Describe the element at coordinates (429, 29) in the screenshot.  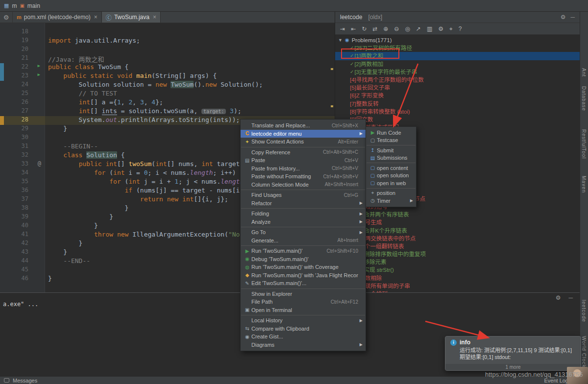
I see `statistics-icon: ▥` at that location.